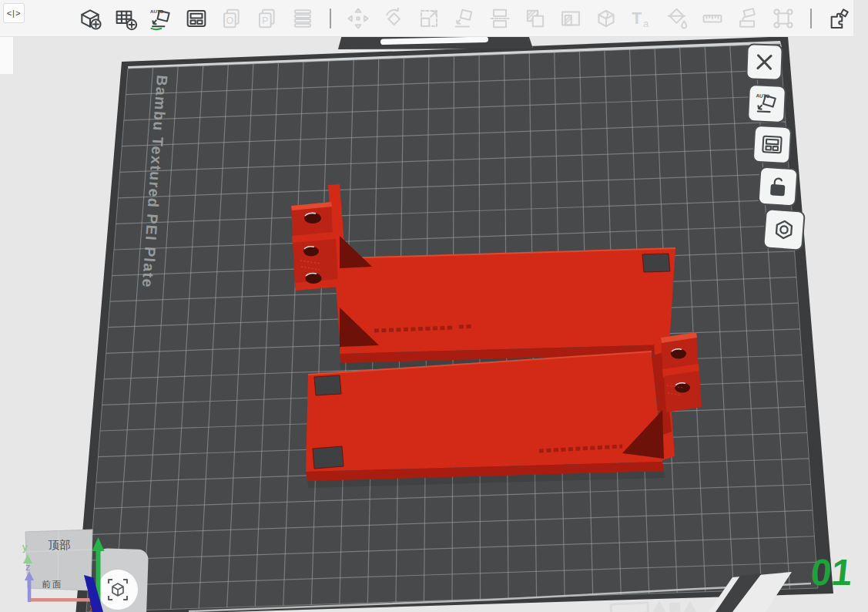 The width and height of the screenshot is (868, 612). I want to click on cut-button, so click(500, 18).